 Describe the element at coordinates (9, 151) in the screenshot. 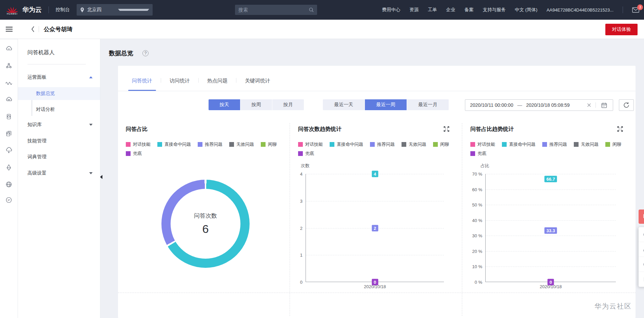

I see `cloud-transfer-icon` at that location.